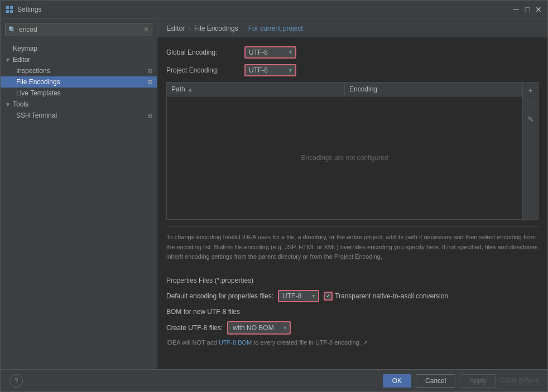 The image size is (548, 392). Describe the element at coordinates (9, 9) in the screenshot. I see `app-icon` at that location.